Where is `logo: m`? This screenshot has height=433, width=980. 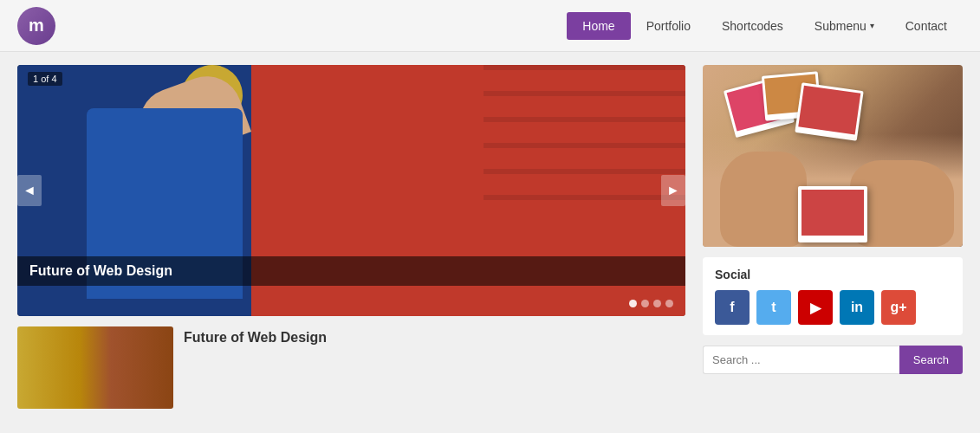
logo: m is located at coordinates (36, 26).